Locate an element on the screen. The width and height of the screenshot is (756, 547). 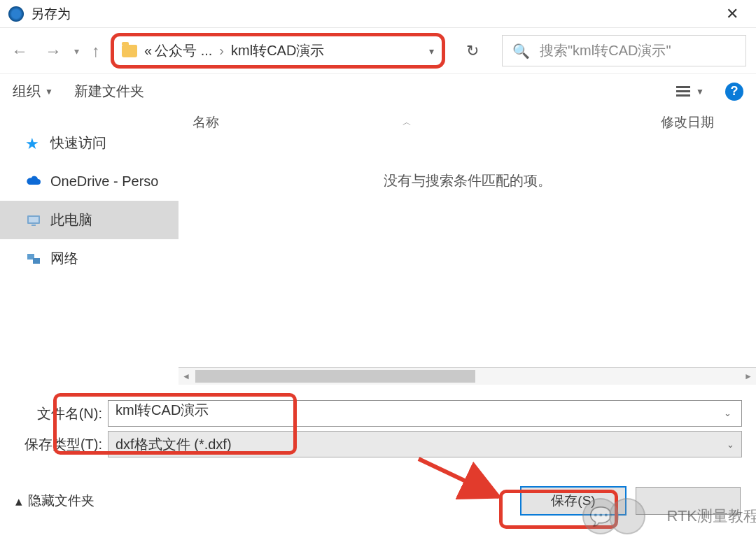
filetype-label: 保存类型(T): is located at coordinates (61, 445).